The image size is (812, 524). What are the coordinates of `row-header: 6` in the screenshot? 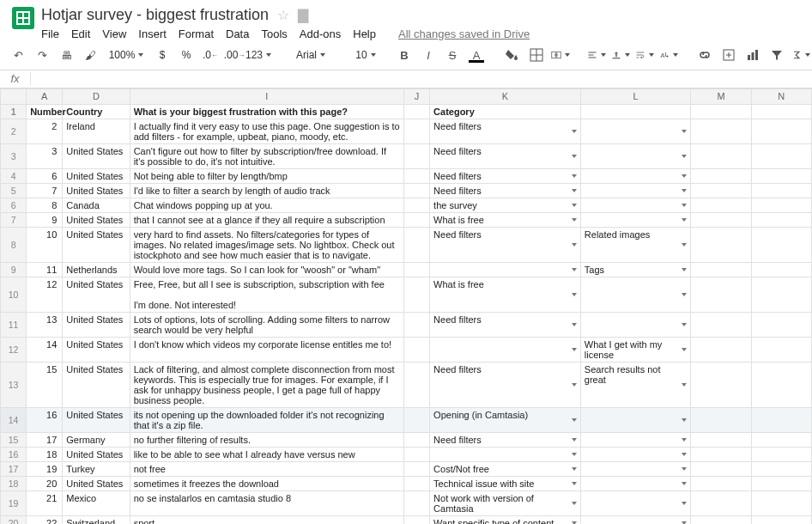 It's located at (14, 204).